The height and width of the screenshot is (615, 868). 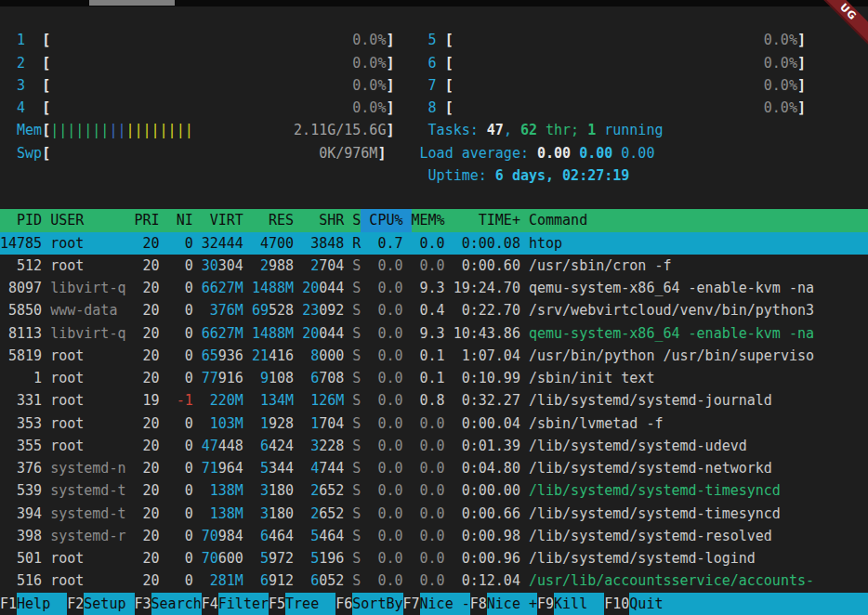 I want to click on fkey-f2-label: Setup, so click(x=109, y=604).